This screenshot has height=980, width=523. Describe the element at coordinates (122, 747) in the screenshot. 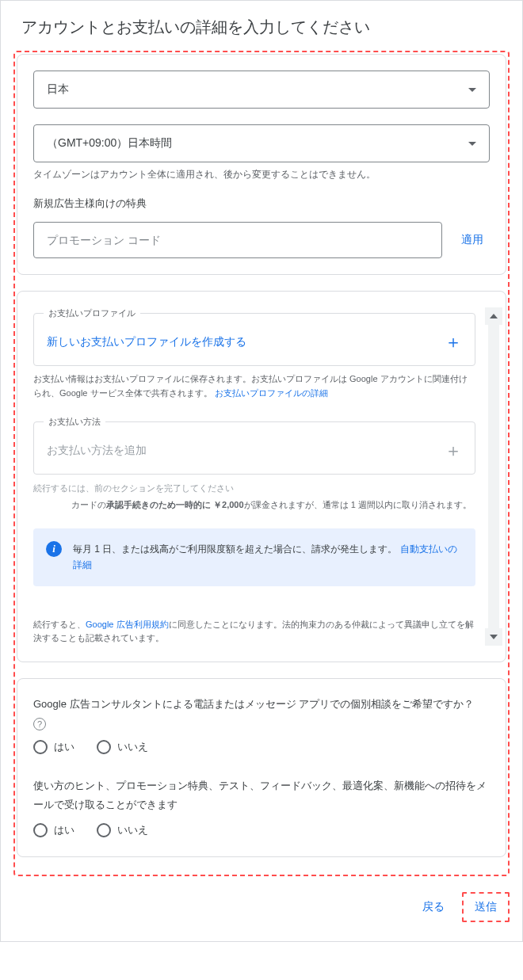

I see `consultation-no-radio: いいえ` at that location.